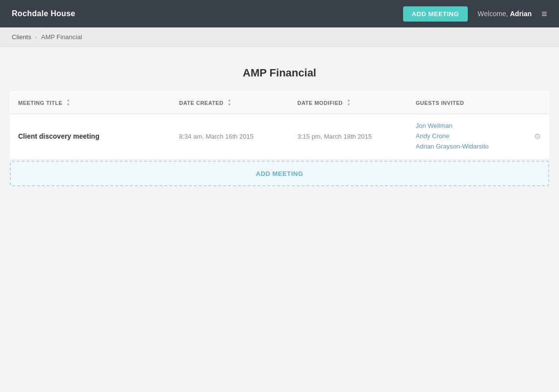 The height and width of the screenshot is (392, 559). I want to click on col-header-actions, so click(537, 103).